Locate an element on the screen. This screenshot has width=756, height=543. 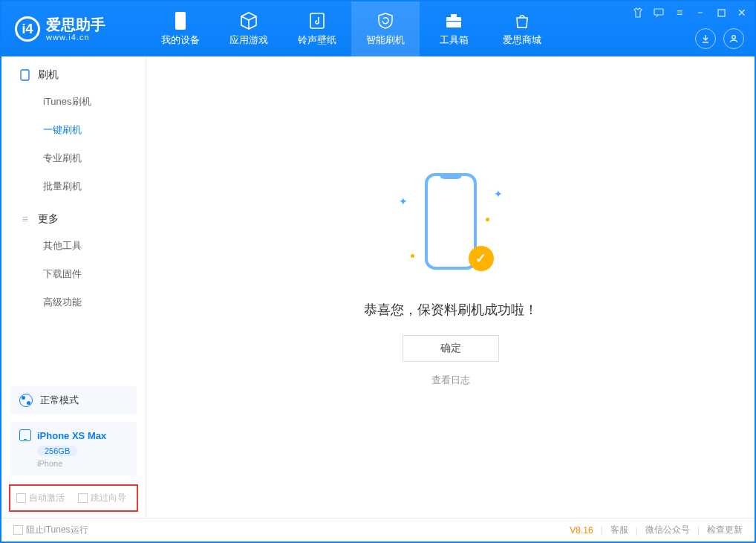
tab-my-device: 我的设备 is located at coordinates (180, 29).